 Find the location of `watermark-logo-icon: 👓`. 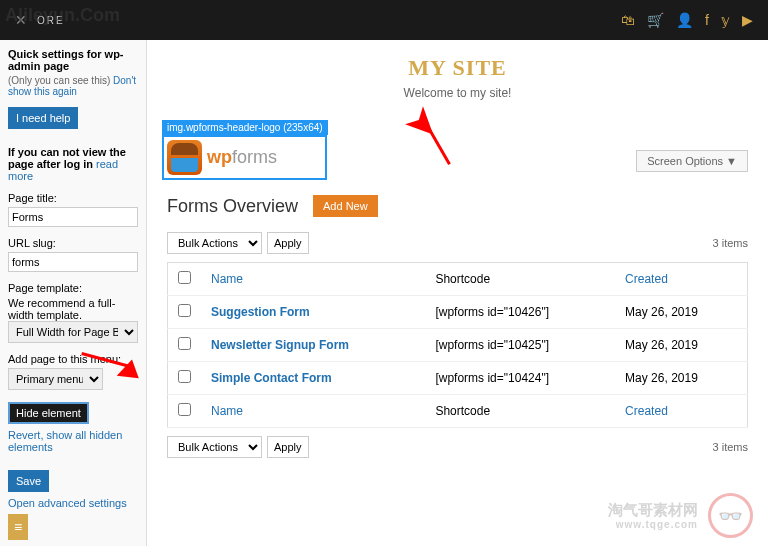

watermark-logo-icon: 👓 is located at coordinates (730, 516).